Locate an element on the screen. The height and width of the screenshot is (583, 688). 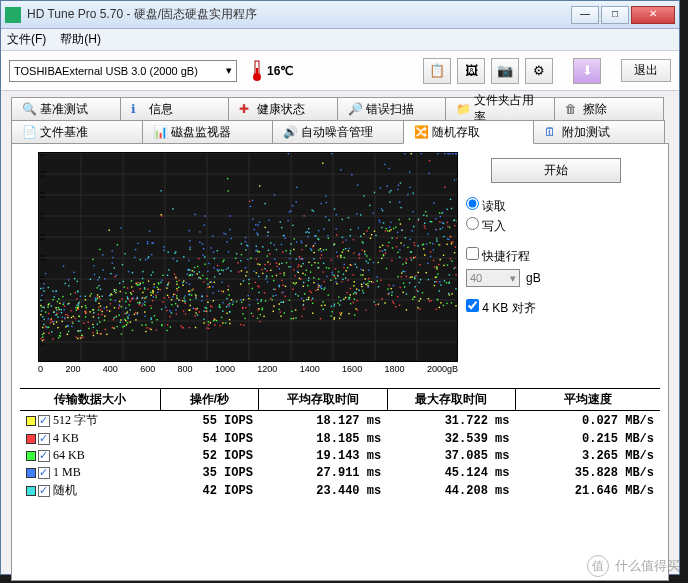
menu-file: 文件(F) is located at coordinates (26, 40).